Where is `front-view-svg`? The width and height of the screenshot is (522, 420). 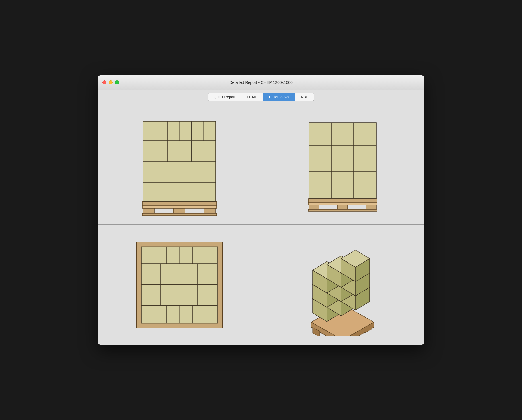
front-view-svg is located at coordinates (179, 164).